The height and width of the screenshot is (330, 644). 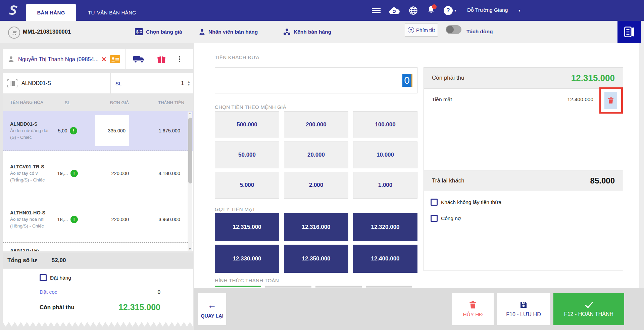 I want to click on sales-channel-label: Kênh bán hàng, so click(x=312, y=32).